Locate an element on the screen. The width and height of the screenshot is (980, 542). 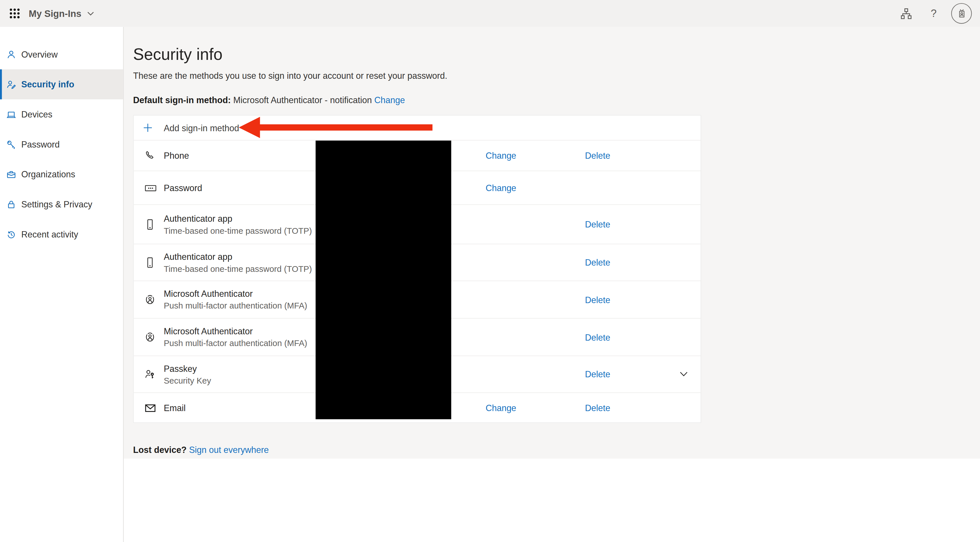
app-launcher-icon is located at coordinates (14, 13).